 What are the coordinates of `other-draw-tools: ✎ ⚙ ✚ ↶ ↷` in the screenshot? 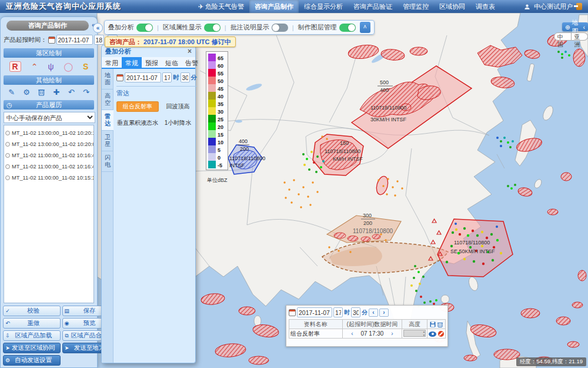 It's located at (49, 92).